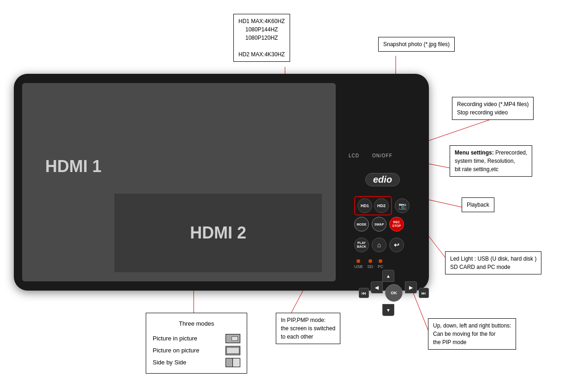  Describe the element at coordinates (354, 156) in the screenshot. I see `lcd-label: LCD` at that location.